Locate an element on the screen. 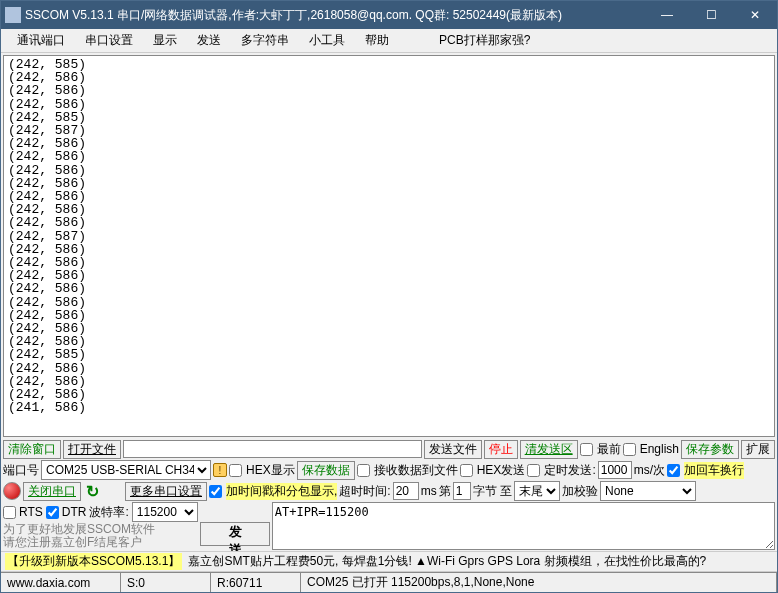 This screenshot has width=778, height=593. menu-port-settings: 串口设置 is located at coordinates (109, 40).